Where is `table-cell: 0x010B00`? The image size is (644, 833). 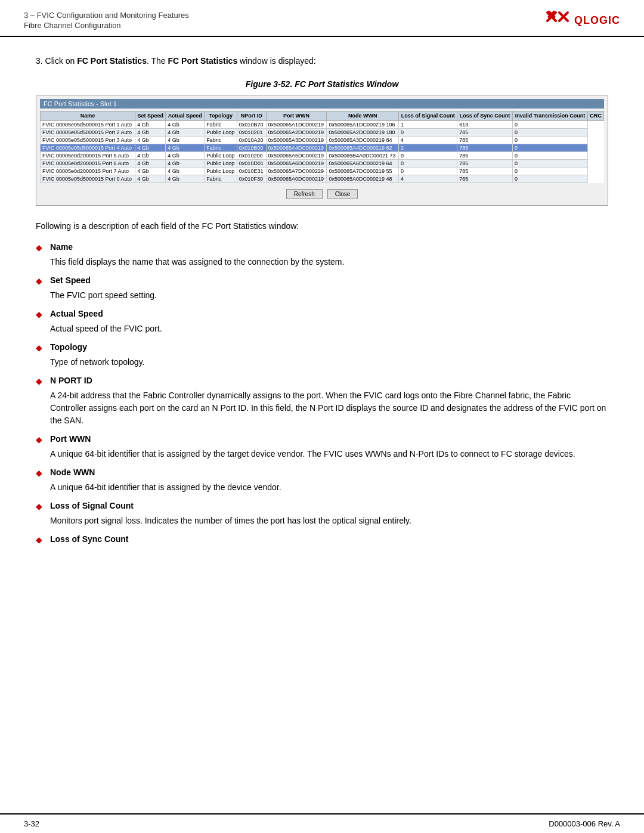 table-cell: 0x010B00 is located at coordinates (252, 148).